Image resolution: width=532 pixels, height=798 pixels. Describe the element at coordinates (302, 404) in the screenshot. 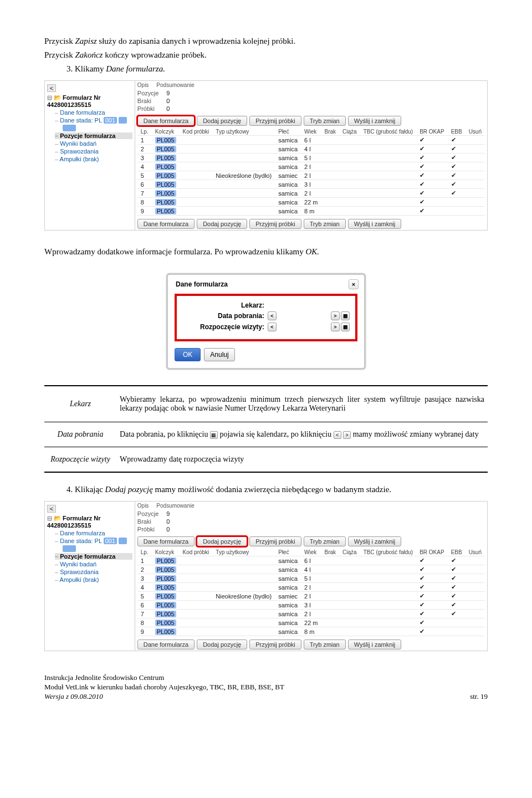

I see `def-lekarz-text: Wybieramy lekarza, po wprowadzeniu minim…` at that location.